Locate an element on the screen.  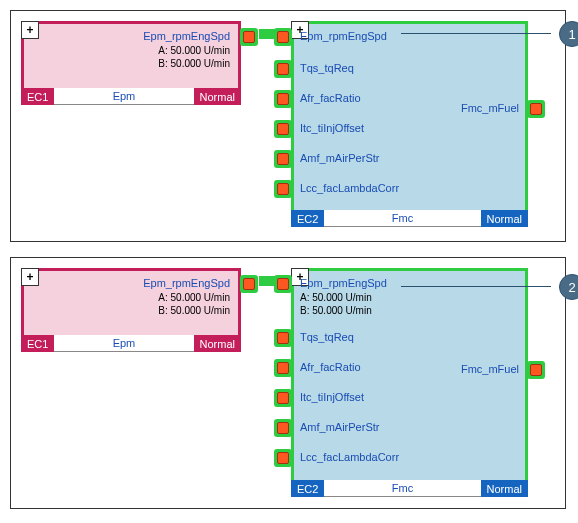
callout-badge: 2 is located at coordinates (568, 287).